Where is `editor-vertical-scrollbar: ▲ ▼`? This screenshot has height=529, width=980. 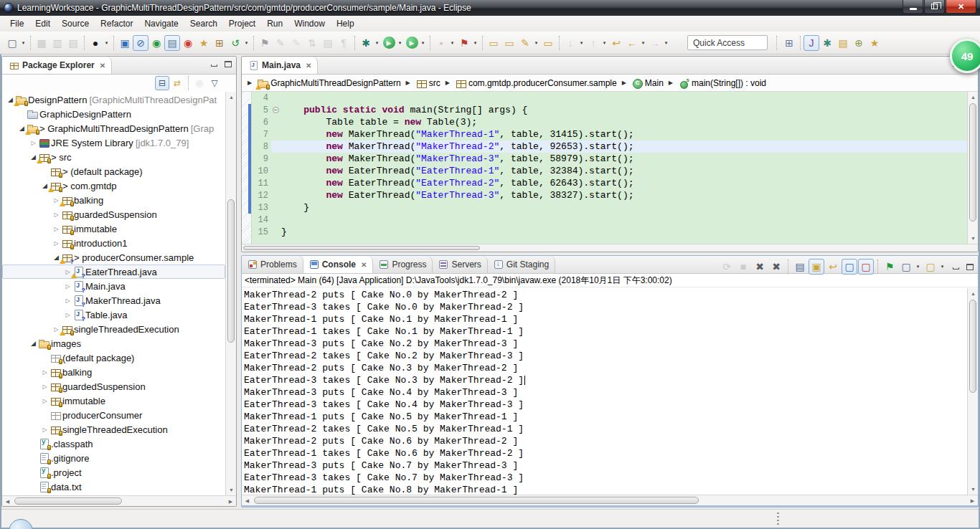 editor-vertical-scrollbar: ▲ ▼ is located at coordinates (973, 168).